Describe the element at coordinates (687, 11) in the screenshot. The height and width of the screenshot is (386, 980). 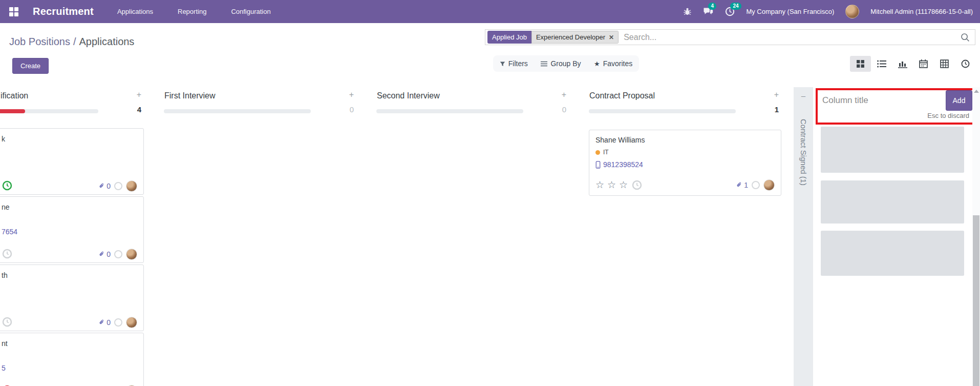
I see `debug-bug-icon` at that location.